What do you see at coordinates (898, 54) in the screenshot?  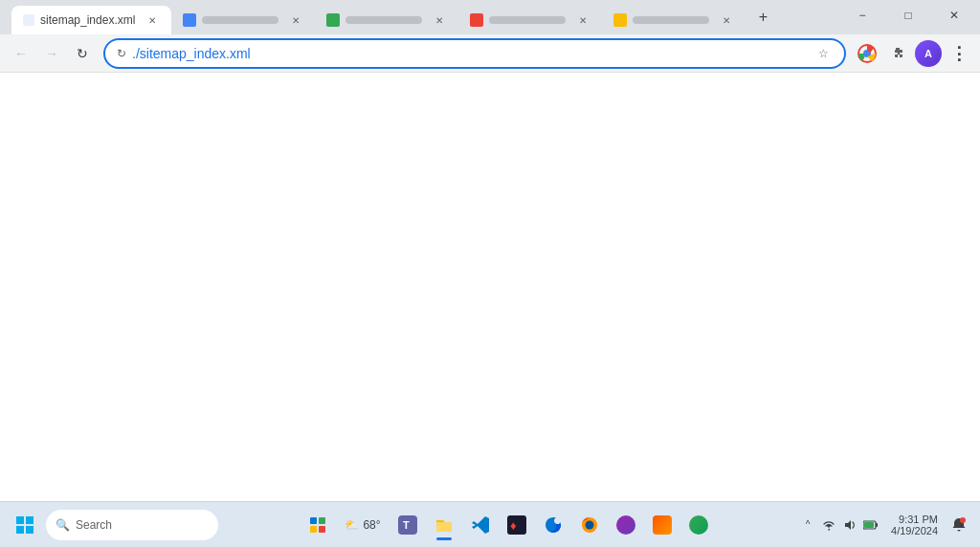 I see `extensions-button` at bounding box center [898, 54].